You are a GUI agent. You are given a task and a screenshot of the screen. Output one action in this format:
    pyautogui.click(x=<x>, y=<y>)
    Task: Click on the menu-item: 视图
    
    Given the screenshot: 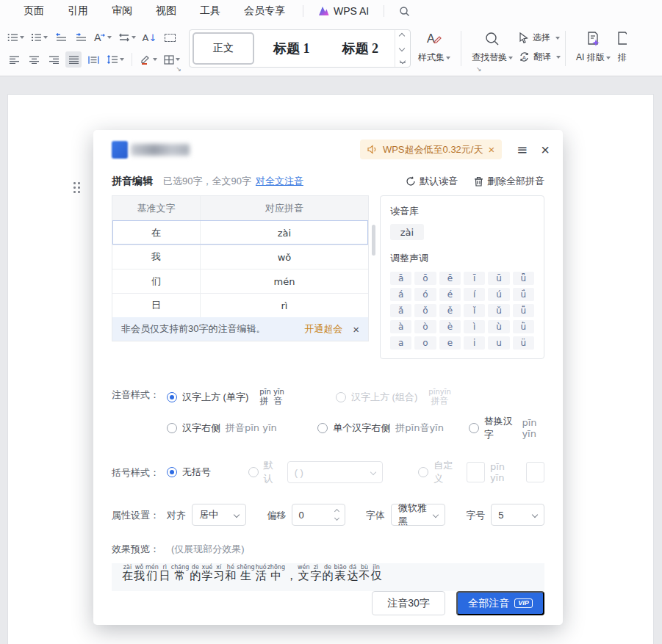 What is the action you would take?
    pyautogui.click(x=166, y=11)
    